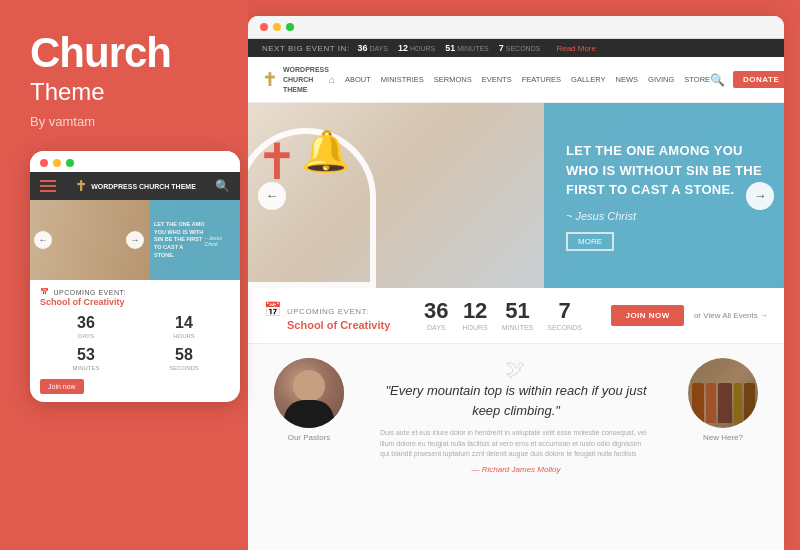  Describe the element at coordinates (516, 80) in the screenshot. I see `desktop-nav: ✝ WORDPRESS CHURCH THEME ⌂ ABOUT MINISTR…` at that location.